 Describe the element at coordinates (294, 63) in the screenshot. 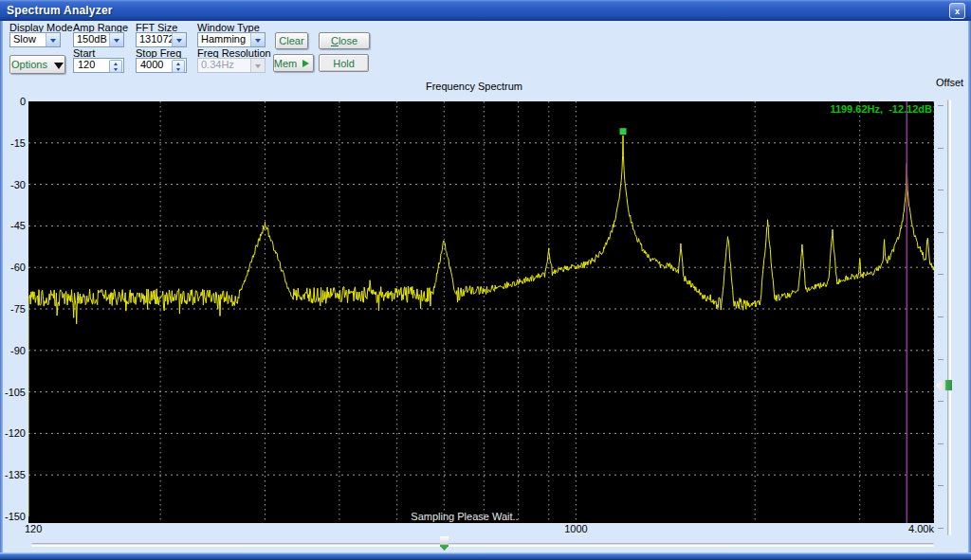

I see `mem-button: Mem` at that location.